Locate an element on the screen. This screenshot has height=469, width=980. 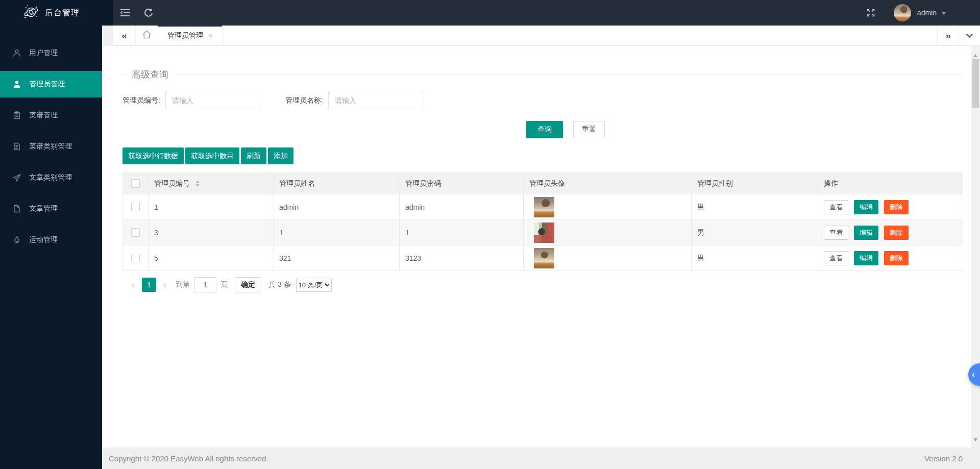
sidebar: 用户管理 管理员管理 菜谱管理 菜谱类别管理 is located at coordinates (51, 247).